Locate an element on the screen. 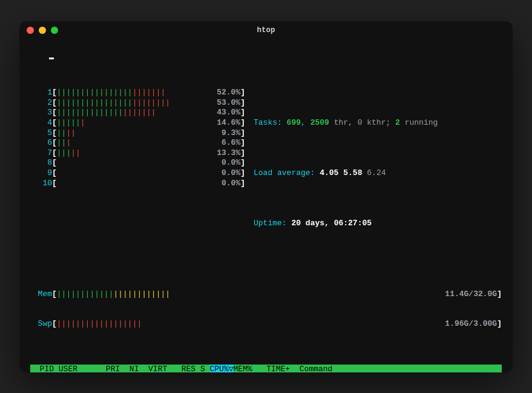 This screenshot has width=532, height=393. col-res: RES is located at coordinates (186, 368).